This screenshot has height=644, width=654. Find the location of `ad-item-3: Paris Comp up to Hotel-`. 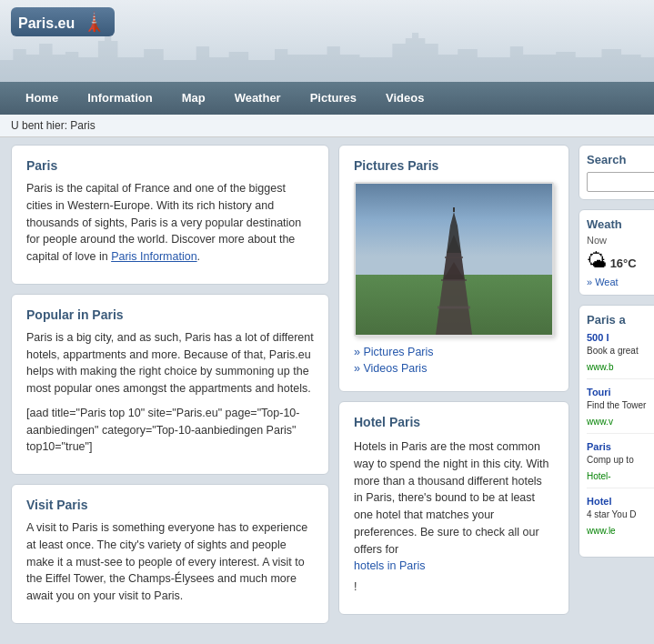

ad-item-3: Paris Comp up to Hotel- is located at coordinates (620, 465).